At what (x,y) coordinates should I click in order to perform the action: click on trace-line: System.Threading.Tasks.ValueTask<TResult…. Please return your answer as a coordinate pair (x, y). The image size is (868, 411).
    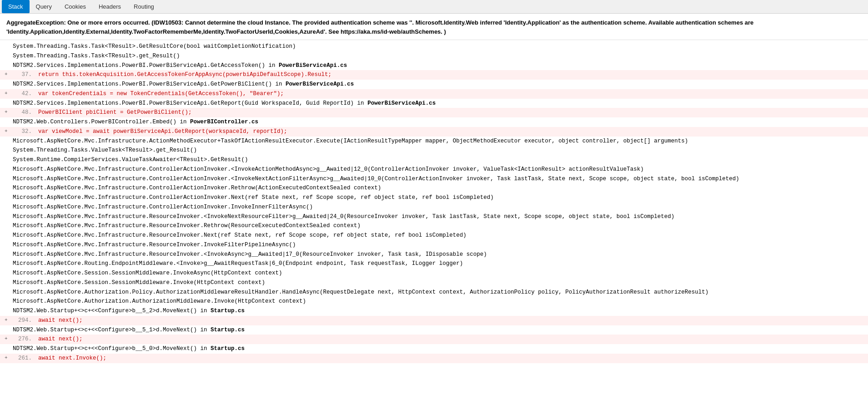
    Looking at the image, I should click on (434, 150).